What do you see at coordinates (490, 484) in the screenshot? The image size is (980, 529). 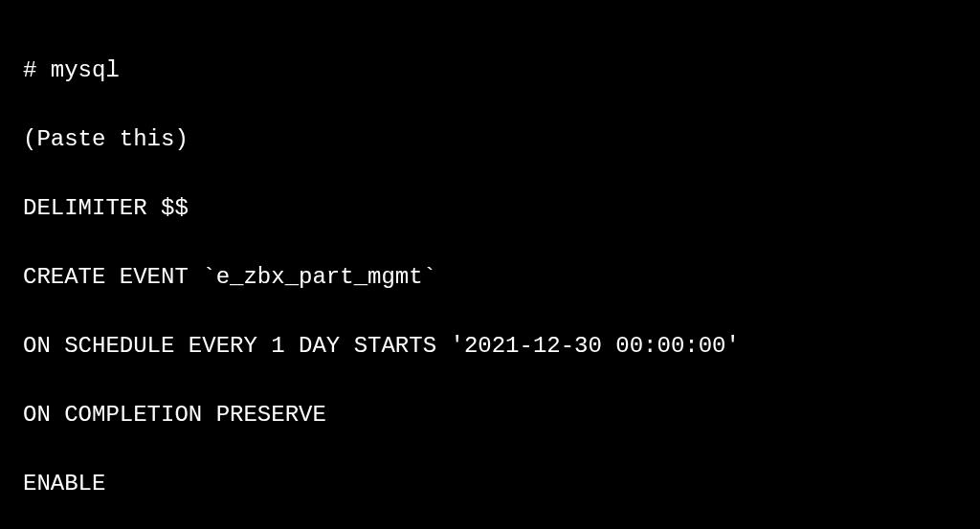 I see `code-line: ENABLE` at bounding box center [490, 484].